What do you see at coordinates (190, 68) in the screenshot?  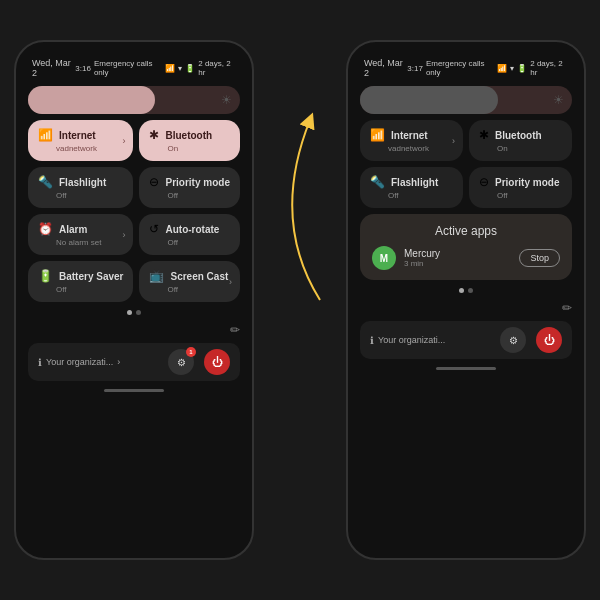 I see `left-battery-icon: 🔋` at bounding box center [190, 68].